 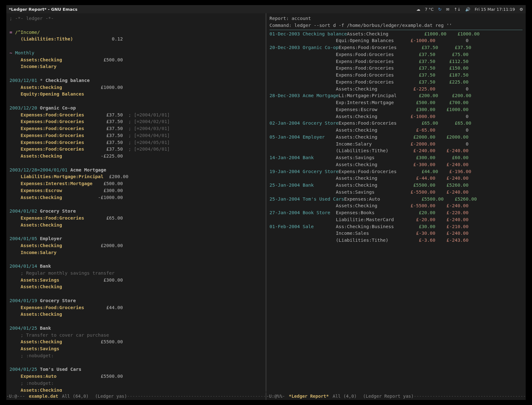 What do you see at coordinates (396, 227) in the screenshot?
I see `report-row: 01-Feb-2004 Sale Ass:Checking:Business £…` at bounding box center [396, 227].